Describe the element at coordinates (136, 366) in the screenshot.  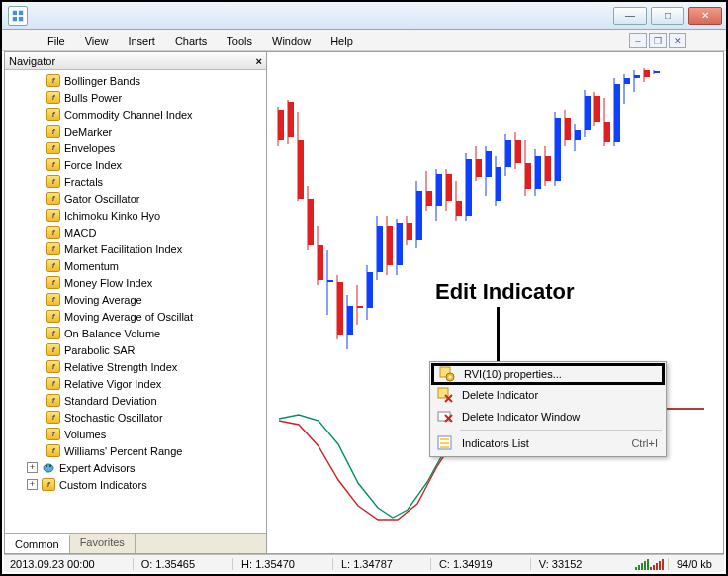
I see `indicator-item: fRelative Strength Index` at that location.